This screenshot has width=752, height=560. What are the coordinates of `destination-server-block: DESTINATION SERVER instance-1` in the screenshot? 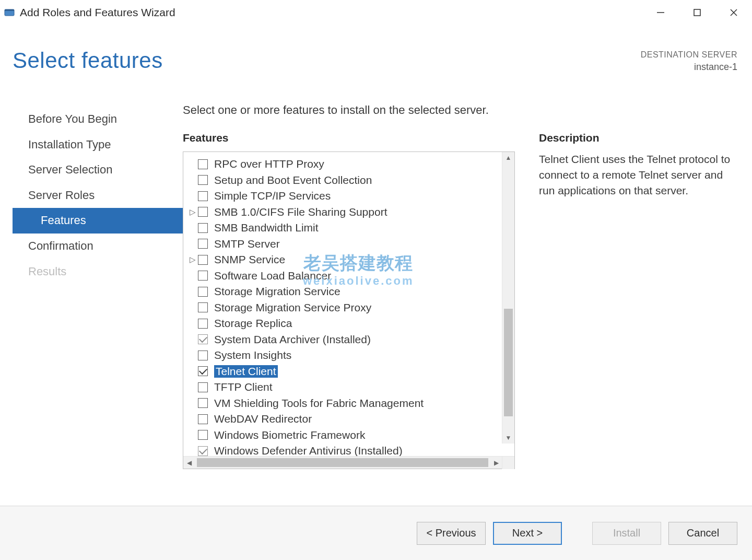 It's located at (689, 61).